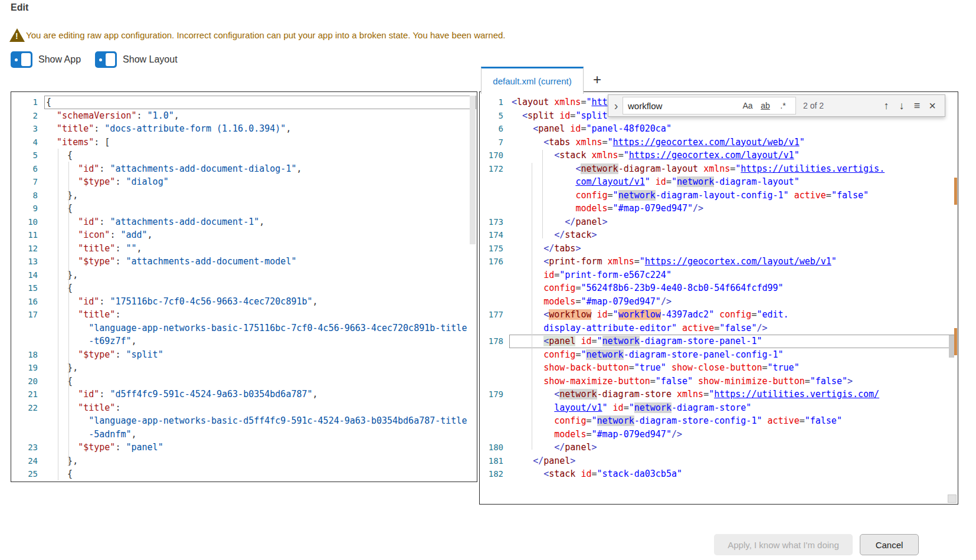 The image size is (976, 560). What do you see at coordinates (25, 355) in the screenshot?
I see `line-number: 18` at bounding box center [25, 355].